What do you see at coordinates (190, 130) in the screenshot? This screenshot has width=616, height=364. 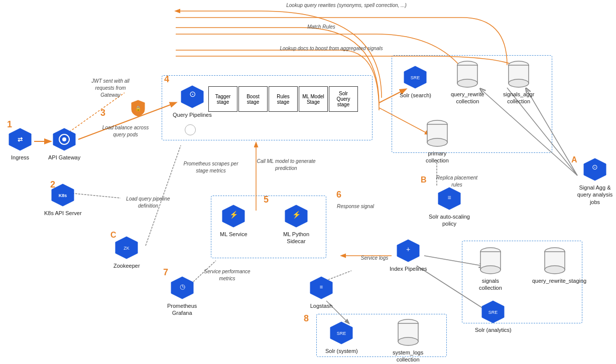 I see `small-circle` at bounding box center [190, 130].